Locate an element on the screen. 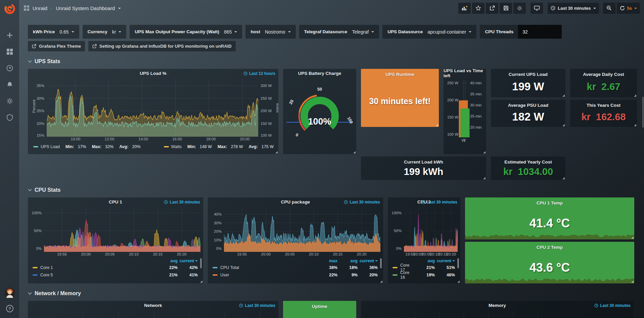 This screenshot has width=644, height=318. configuration-gear-icon is located at coordinates (10, 101).